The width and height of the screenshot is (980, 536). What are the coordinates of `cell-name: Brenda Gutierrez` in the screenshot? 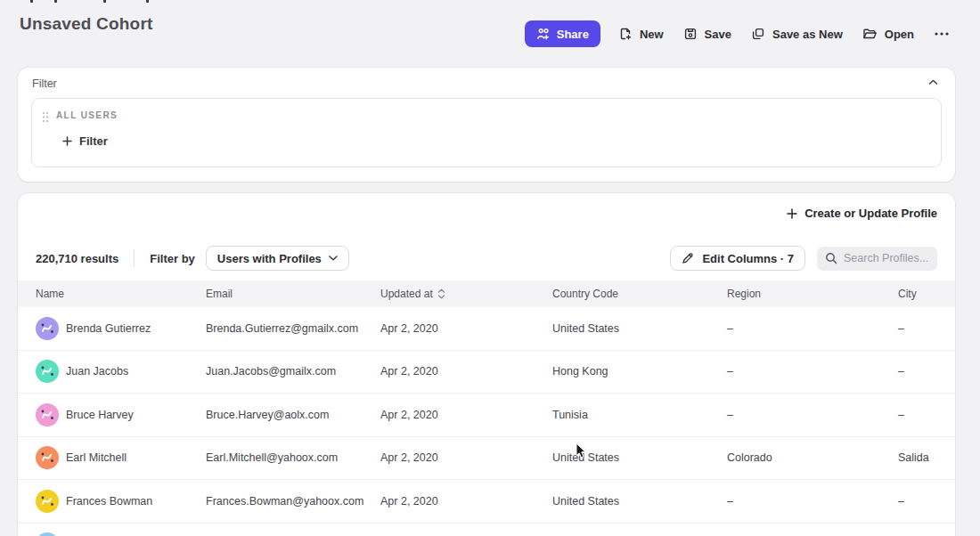 It's located at (121, 329).